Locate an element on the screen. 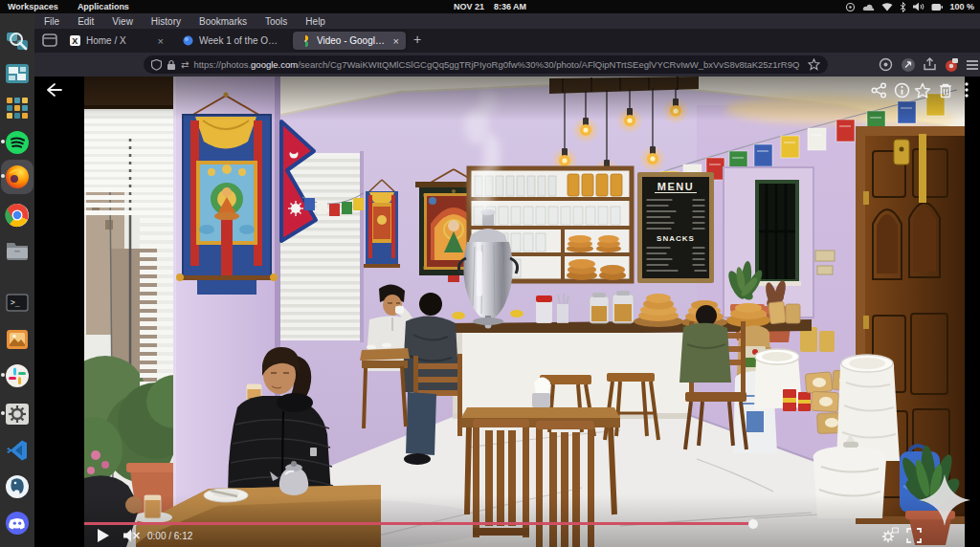  workspaces-menu: Workspaces is located at coordinates (33, 7).